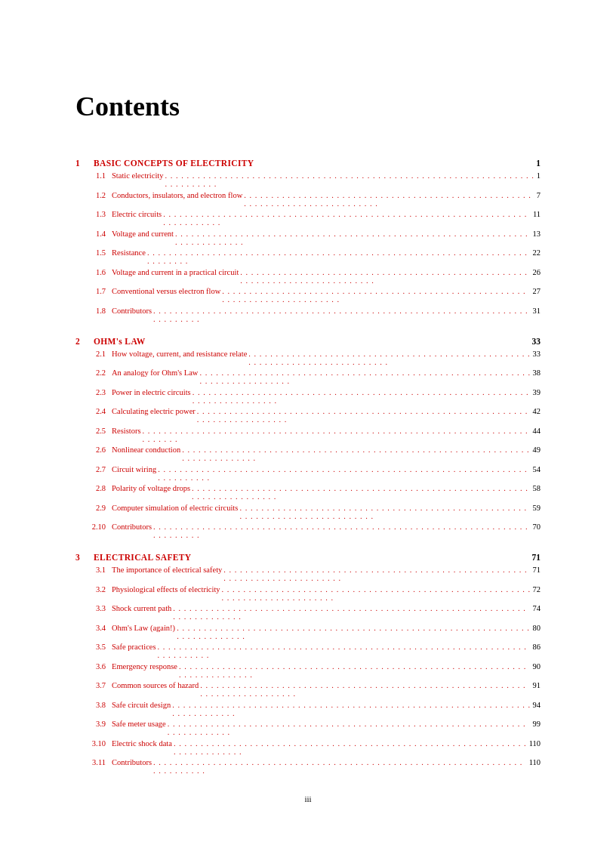 Image resolution: width=616 pixels, height=848 pixels. I want to click on section-2.8: 2.8Polarity of voltage drops . . . . . .…, so click(308, 492).